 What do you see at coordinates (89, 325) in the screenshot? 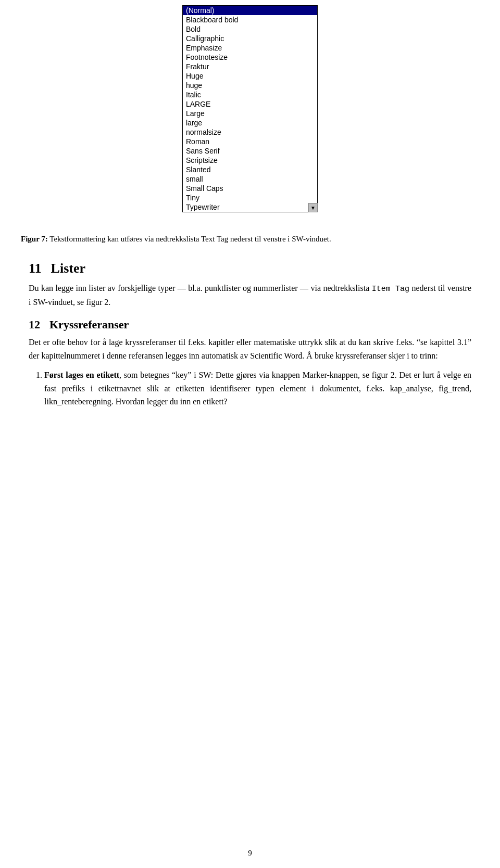
I see `section-12-title: Kryssreferanser` at bounding box center [89, 325].